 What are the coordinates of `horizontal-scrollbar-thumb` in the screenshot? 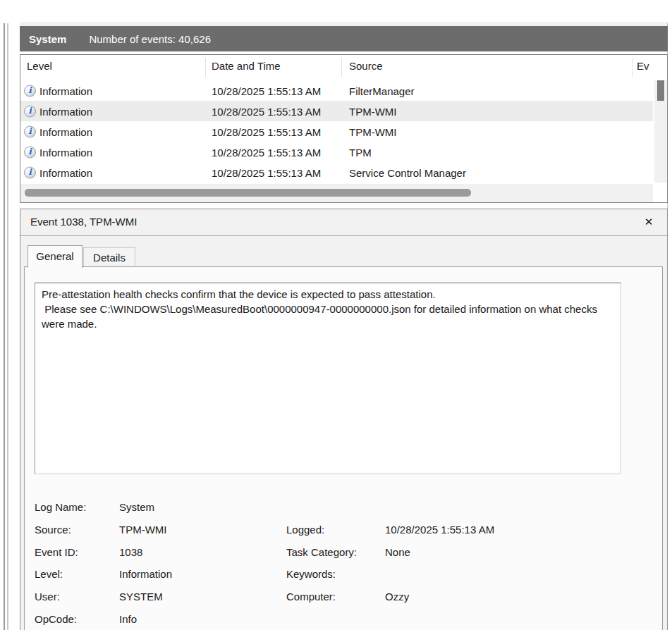 It's located at (248, 193).